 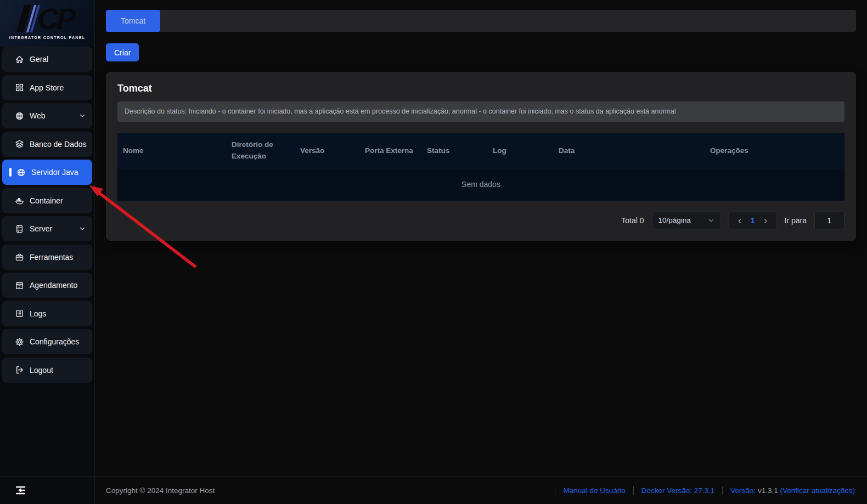 I want to click on sidebar-item-label: Geral, so click(x=39, y=59).